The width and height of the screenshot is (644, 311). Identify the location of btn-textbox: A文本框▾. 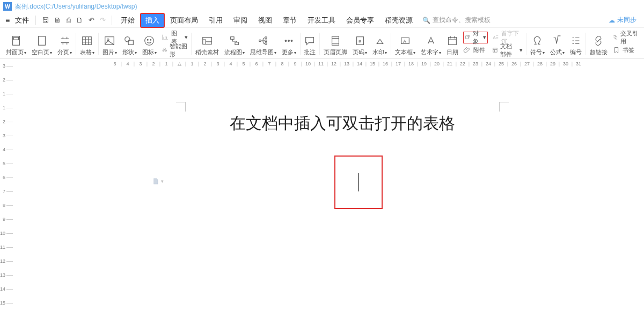
(405, 44).